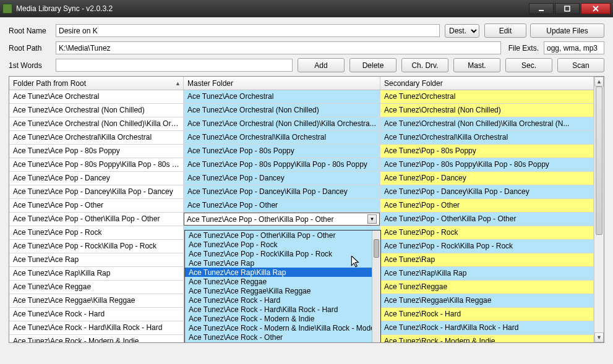 This screenshot has width=613, height=364. I want to click on dropdown-item: Ace Tunez\Ace Rock - Hard\Killa Rock - H…, so click(283, 309).